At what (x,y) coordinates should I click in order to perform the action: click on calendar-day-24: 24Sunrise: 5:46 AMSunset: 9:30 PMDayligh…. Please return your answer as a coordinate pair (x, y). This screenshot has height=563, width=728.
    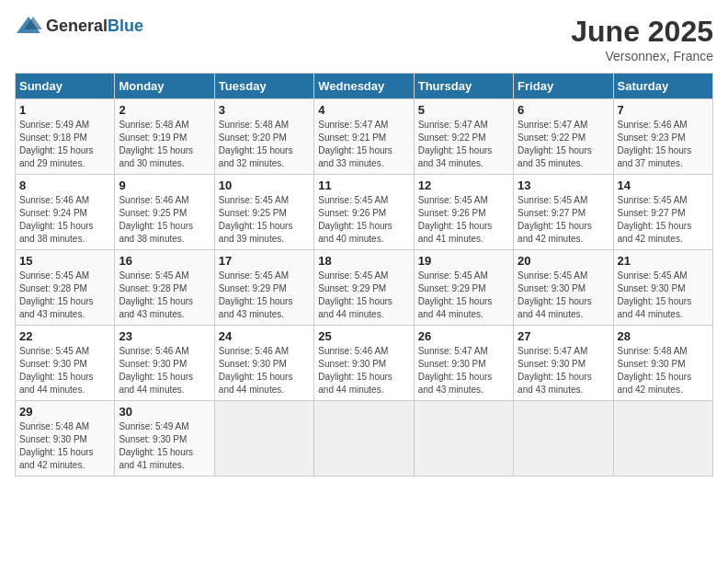
    Looking at the image, I should click on (264, 363).